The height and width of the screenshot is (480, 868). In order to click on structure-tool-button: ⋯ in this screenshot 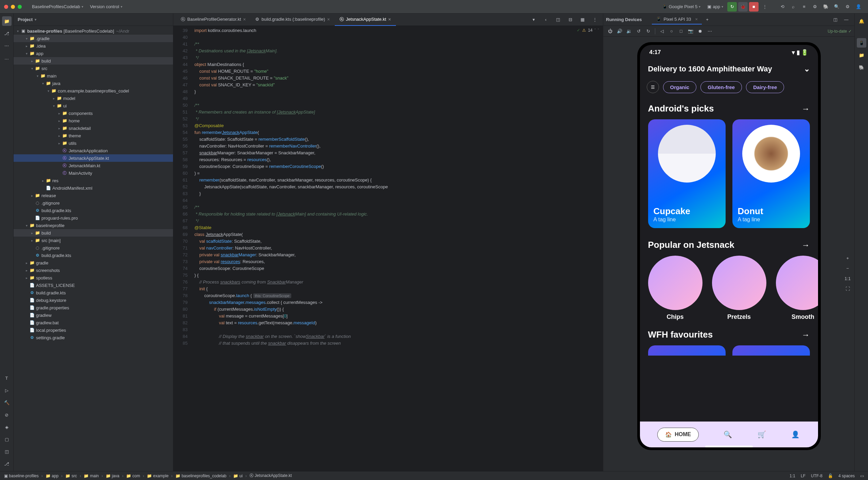, I will do `click(7, 46)`.